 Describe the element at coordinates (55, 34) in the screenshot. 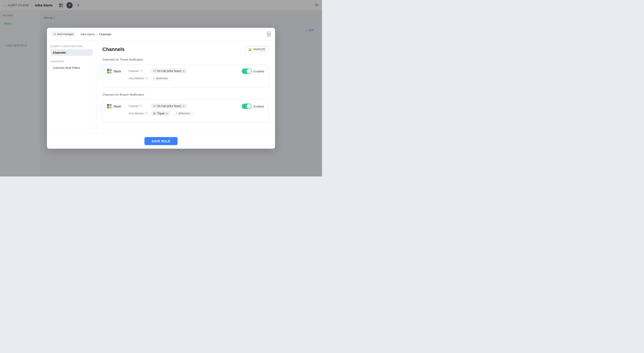

I see `alert-manager-icon: ⊙` at that location.